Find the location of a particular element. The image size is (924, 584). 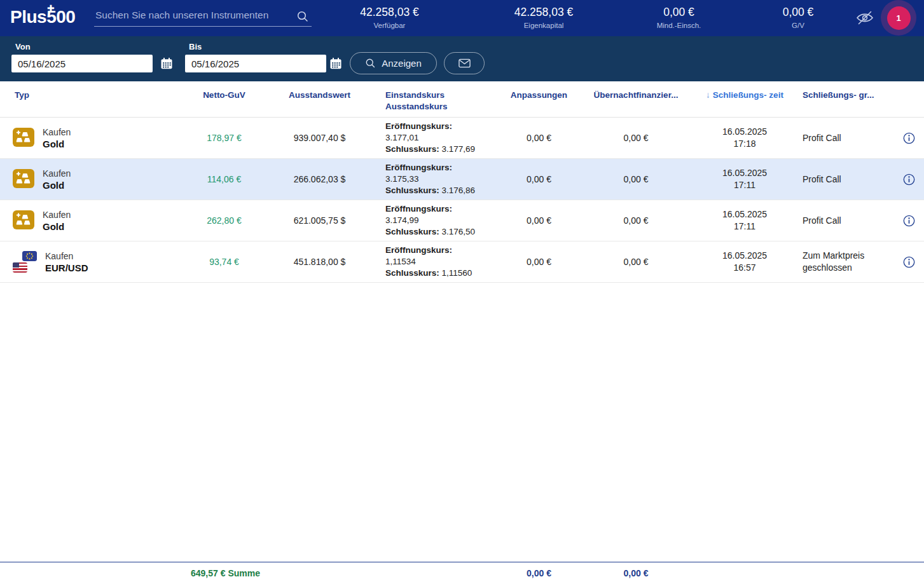

open-rate-value: 3.175,33 is located at coordinates (439, 179).